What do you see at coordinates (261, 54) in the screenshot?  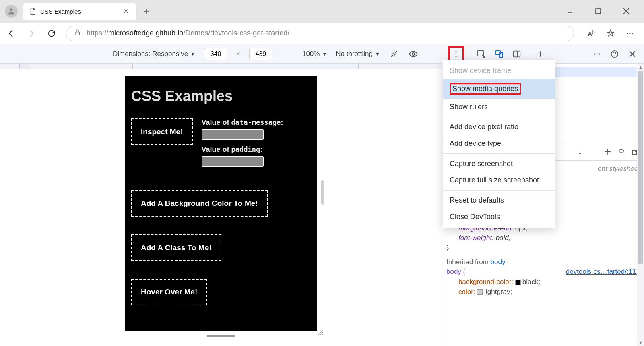 I see `height-input` at bounding box center [261, 54].